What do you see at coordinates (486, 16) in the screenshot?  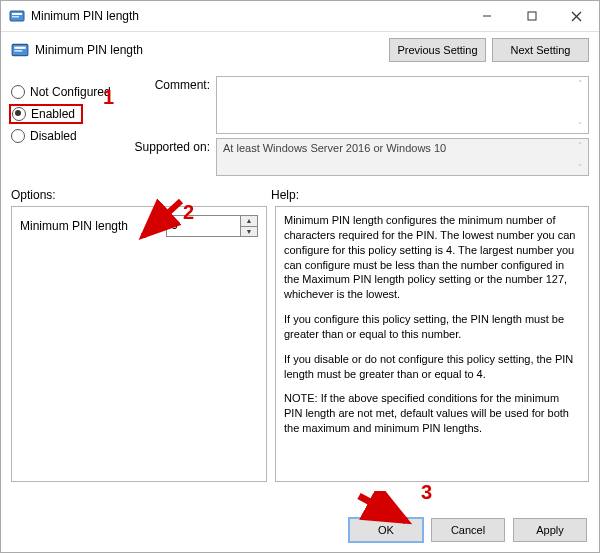 I see `minimize-button` at bounding box center [486, 16].